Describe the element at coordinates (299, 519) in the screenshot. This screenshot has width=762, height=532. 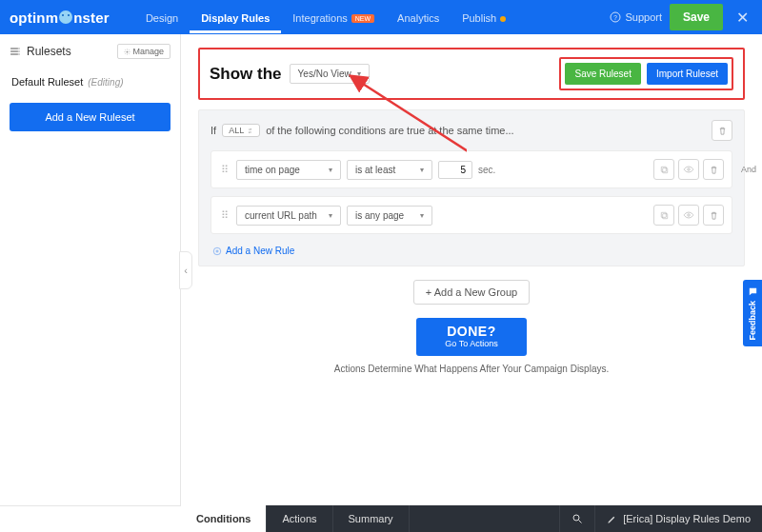
I see `bottom-tab-actions: Actions` at that location.